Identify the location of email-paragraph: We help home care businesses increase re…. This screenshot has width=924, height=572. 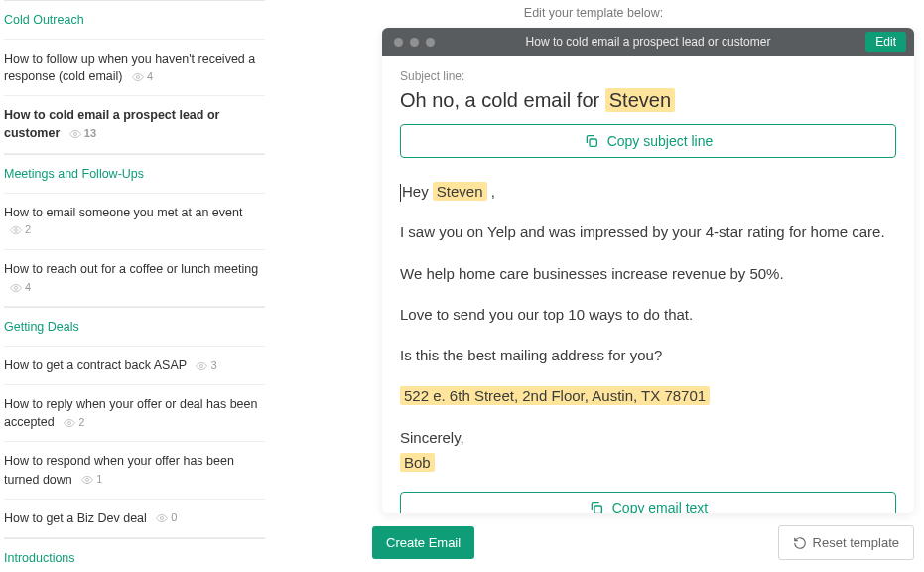
(648, 274).